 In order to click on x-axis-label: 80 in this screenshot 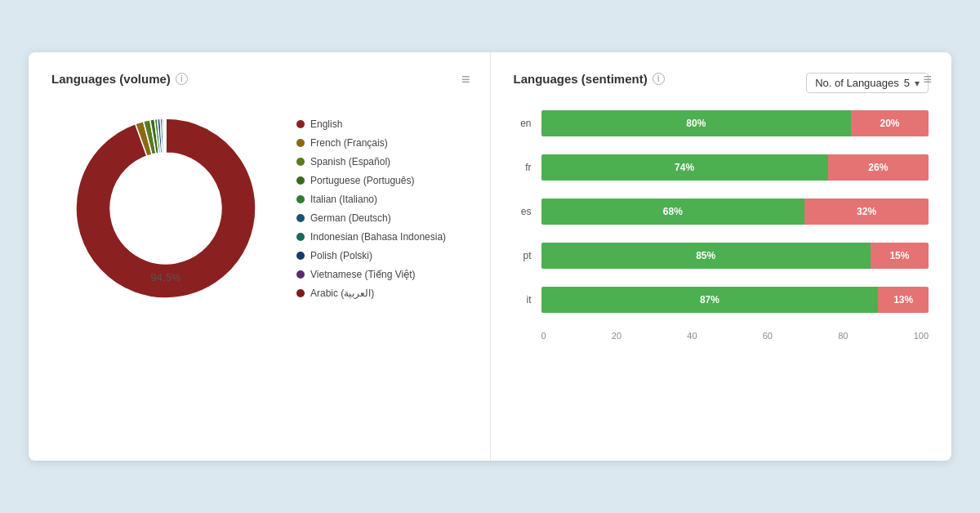, I will do `click(843, 336)`.